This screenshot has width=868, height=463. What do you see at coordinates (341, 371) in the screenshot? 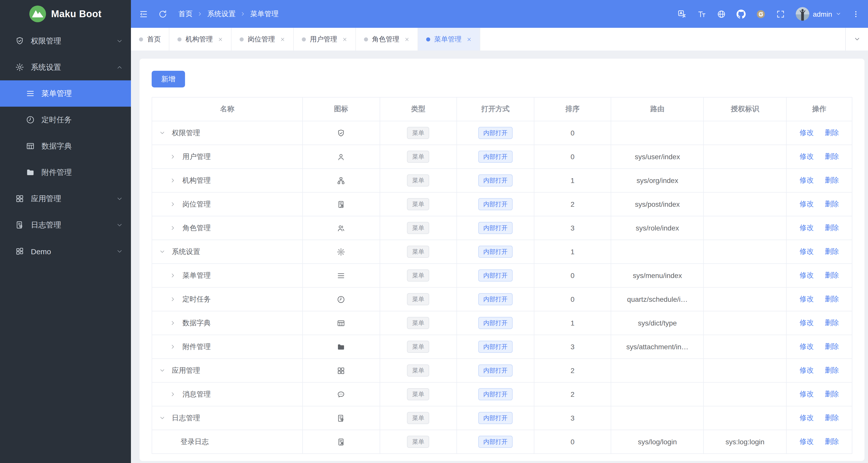
I see `grid-icon` at bounding box center [341, 371].